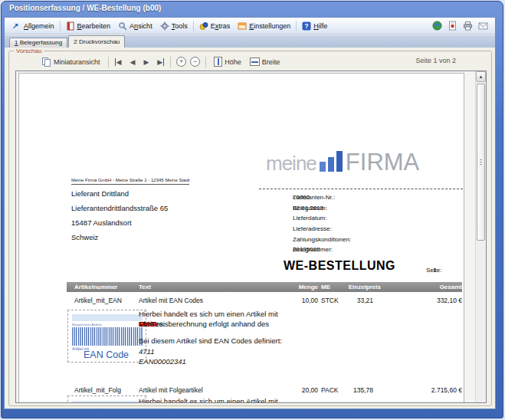 Image resolution: width=505 pixels, height=420 pixels. I want to click on mail-icon, so click(483, 26).